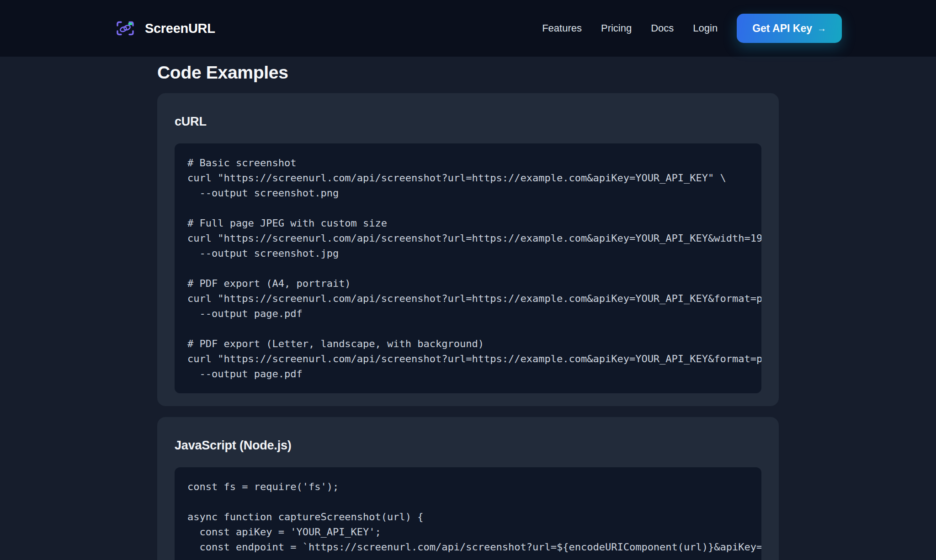 The image size is (936, 560). Describe the element at coordinates (468, 73) in the screenshot. I see `page-title: Code Examples` at that location.